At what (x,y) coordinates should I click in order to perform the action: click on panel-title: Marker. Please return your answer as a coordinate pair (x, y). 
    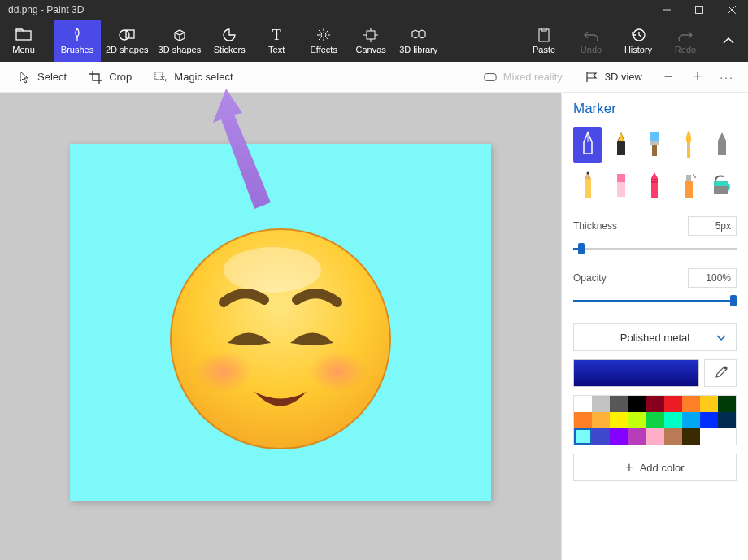
    Looking at the image, I should click on (655, 109).